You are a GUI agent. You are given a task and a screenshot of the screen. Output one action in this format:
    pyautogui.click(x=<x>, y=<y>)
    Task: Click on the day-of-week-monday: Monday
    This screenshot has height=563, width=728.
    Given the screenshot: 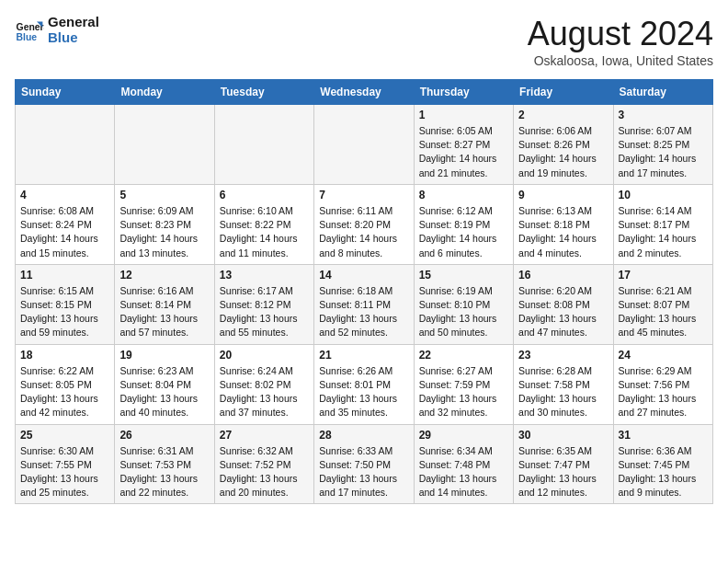 What is the action you would take?
    pyautogui.click(x=165, y=92)
    